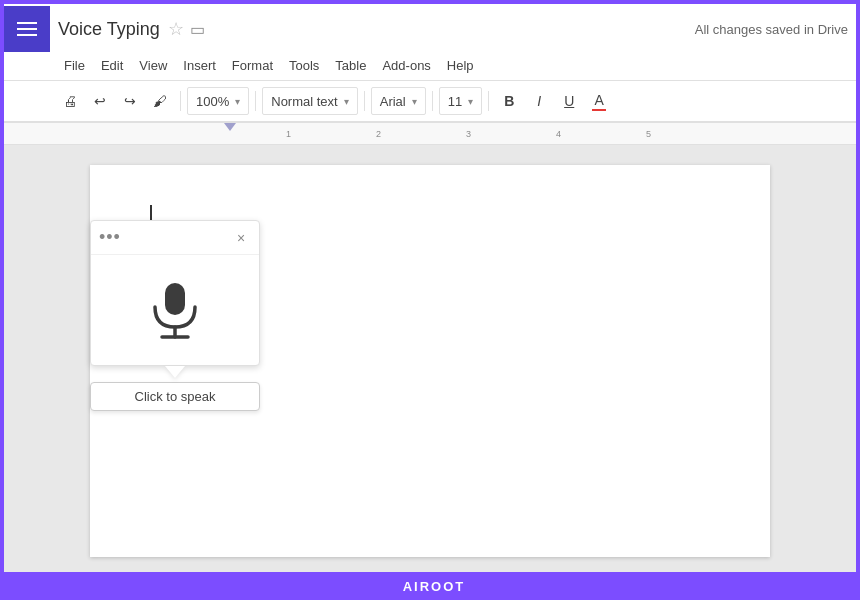 This screenshot has height=600, width=860. I want to click on underline-button: U, so click(569, 101).